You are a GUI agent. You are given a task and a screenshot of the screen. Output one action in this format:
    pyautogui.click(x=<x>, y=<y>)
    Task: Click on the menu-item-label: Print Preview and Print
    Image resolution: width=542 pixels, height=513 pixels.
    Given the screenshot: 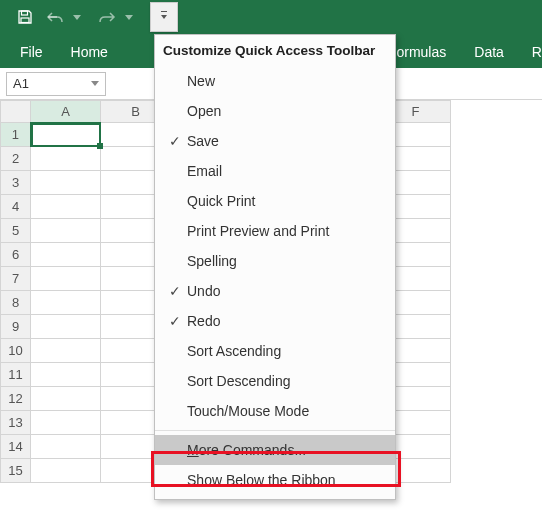 What is the action you would take?
    pyautogui.click(x=291, y=231)
    